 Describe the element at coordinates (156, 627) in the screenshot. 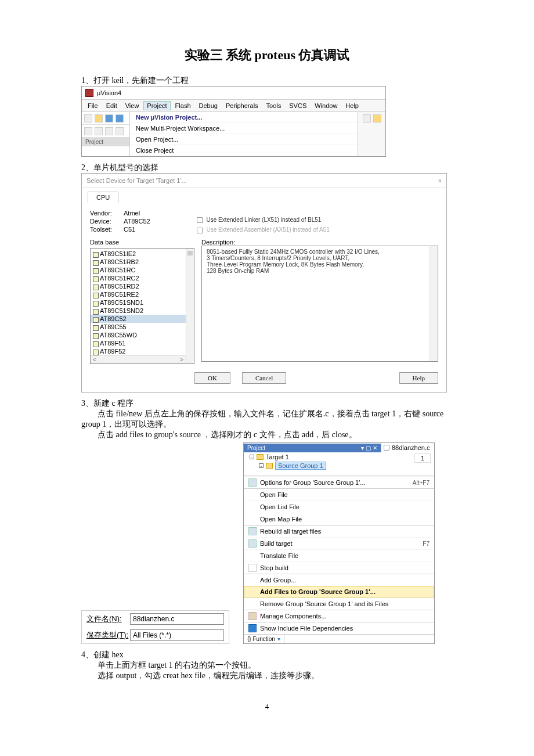

I see `screenshot-save-dialog: 文件名(N): 88dianzhen.c 保存类型(T): All Files …` at that location.